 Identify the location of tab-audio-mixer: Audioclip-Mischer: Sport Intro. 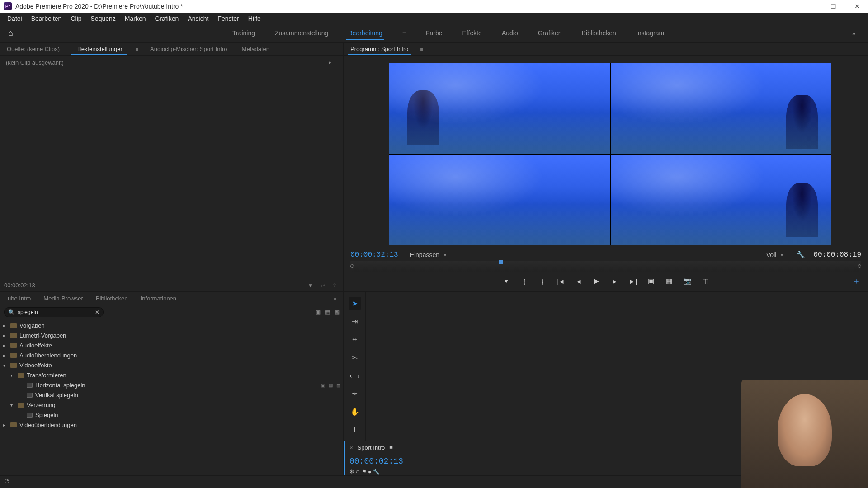
(189, 49).